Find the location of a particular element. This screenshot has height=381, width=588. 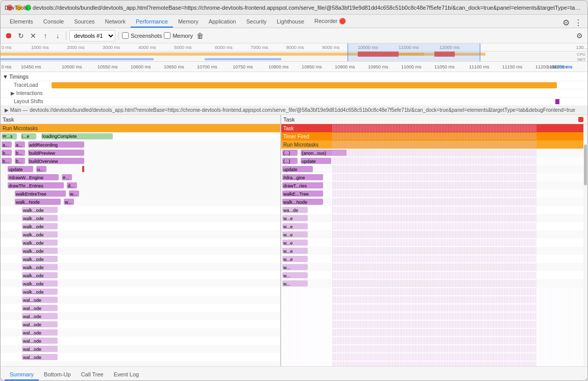

upload-icon: ↑ is located at coordinates (45, 36).